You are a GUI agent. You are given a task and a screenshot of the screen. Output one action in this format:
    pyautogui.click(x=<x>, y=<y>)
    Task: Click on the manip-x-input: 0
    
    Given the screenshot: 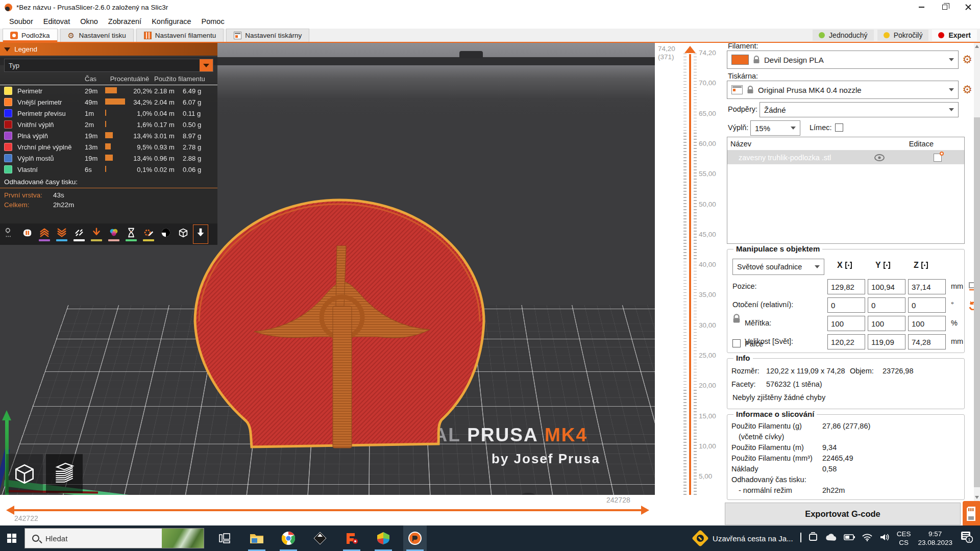 What is the action you would take?
    pyautogui.click(x=846, y=305)
    